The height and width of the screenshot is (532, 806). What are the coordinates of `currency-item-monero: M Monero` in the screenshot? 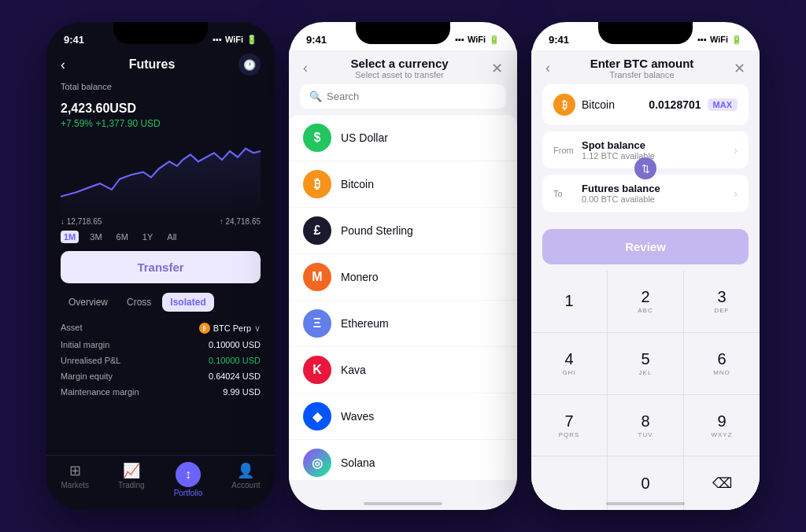 It's located at (403, 277).